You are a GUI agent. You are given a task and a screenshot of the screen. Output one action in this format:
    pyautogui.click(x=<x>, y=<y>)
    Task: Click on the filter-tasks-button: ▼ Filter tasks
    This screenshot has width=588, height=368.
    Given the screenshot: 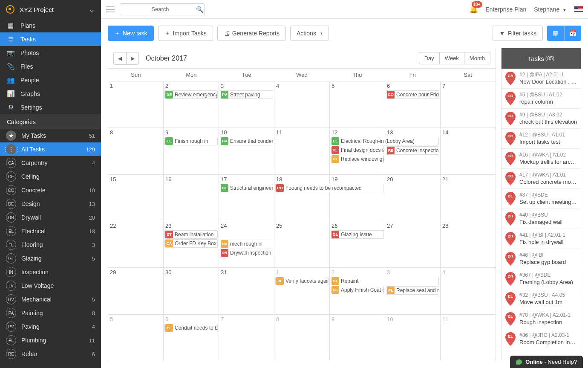 What is the action you would take?
    pyautogui.click(x=518, y=33)
    